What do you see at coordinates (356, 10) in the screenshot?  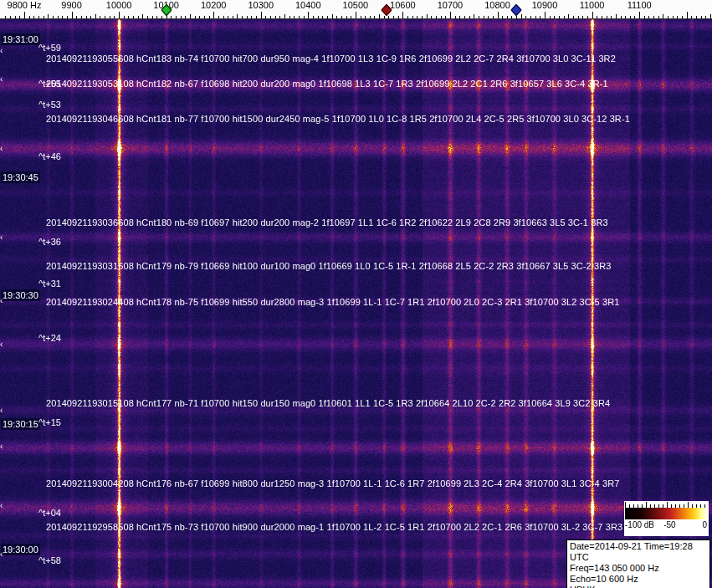 I see `frequency-ruler: 9800 Hz990010000101001020010300104001050…` at bounding box center [356, 10].